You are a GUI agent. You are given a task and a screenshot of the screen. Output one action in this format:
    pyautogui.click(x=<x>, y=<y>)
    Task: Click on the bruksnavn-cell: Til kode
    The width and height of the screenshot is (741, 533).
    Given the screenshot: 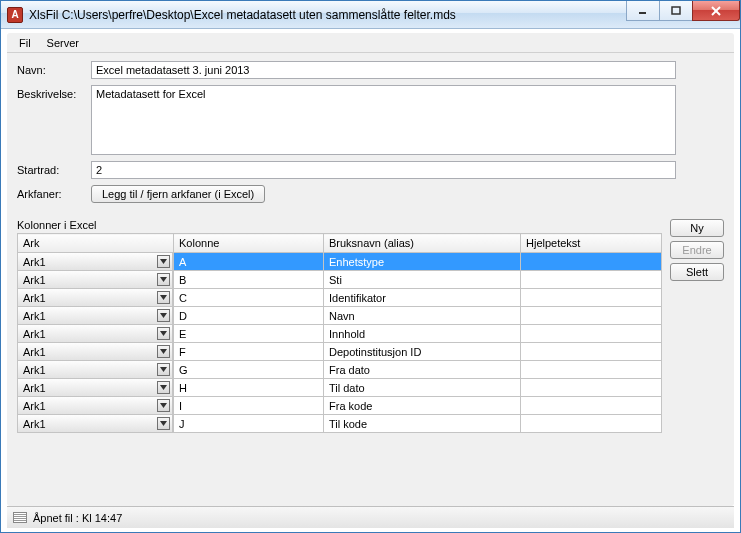 What is the action you would take?
    pyautogui.click(x=422, y=424)
    